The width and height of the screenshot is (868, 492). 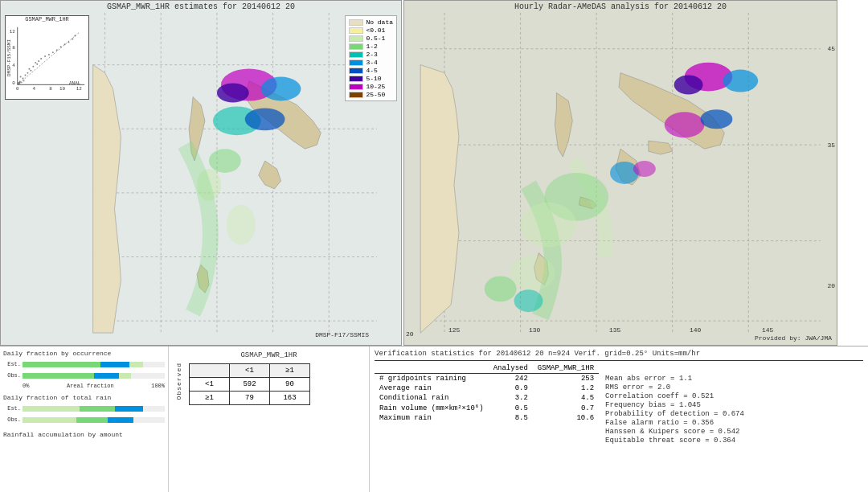 I want to click on svg-text: DMSP-F15/SSMI, so click(x=10, y=58).